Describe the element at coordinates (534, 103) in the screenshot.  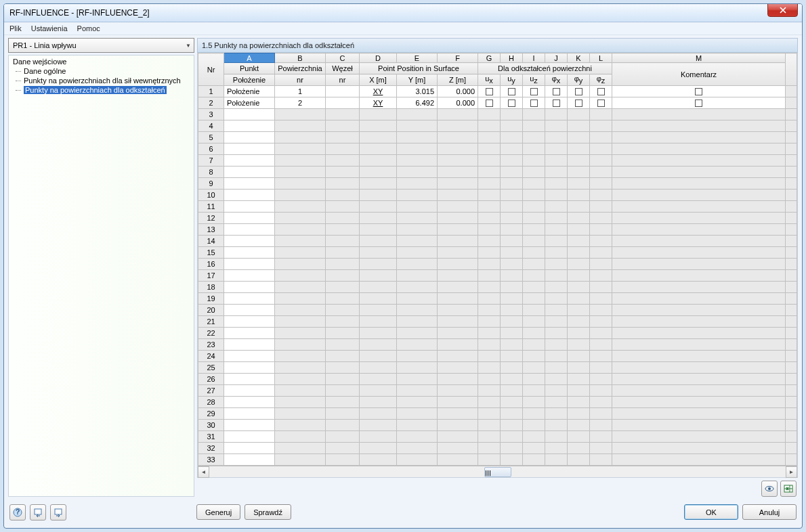
I see `cell-uz` at that location.